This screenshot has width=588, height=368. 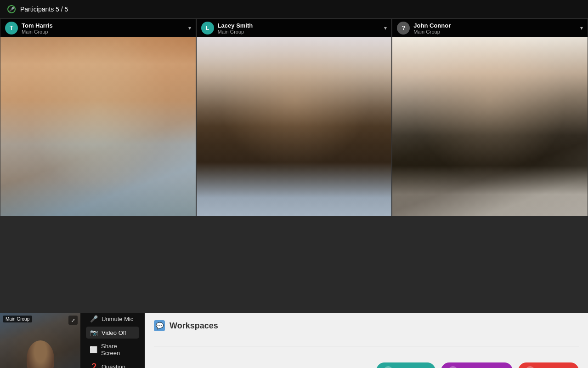 What do you see at coordinates (367, 340) in the screenshot?
I see `workspaces-section: 💬 Workspaces 🔗 Share Links ⬜ New Whitebo…` at bounding box center [367, 340].